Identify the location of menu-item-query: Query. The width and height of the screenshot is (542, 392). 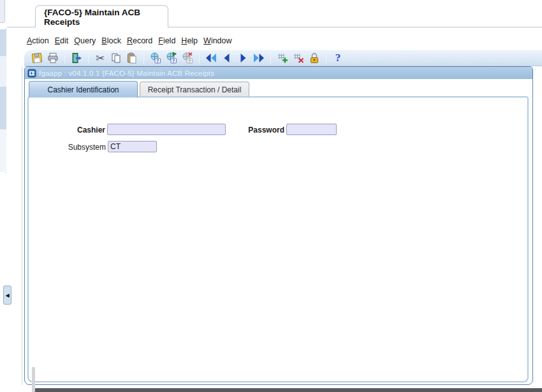
(85, 41).